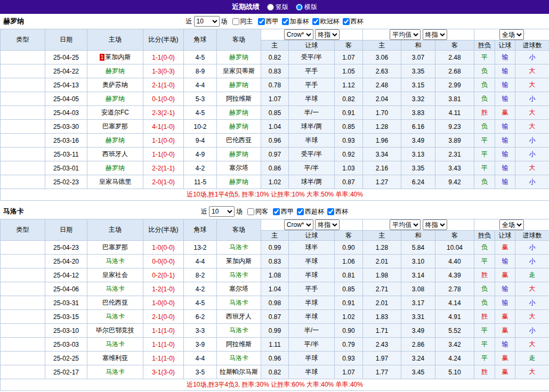 The width and height of the screenshot is (549, 392). Describe the element at coordinates (115, 85) in the screenshot. I see `home-team-cell: 奥萨苏纳` at that location.